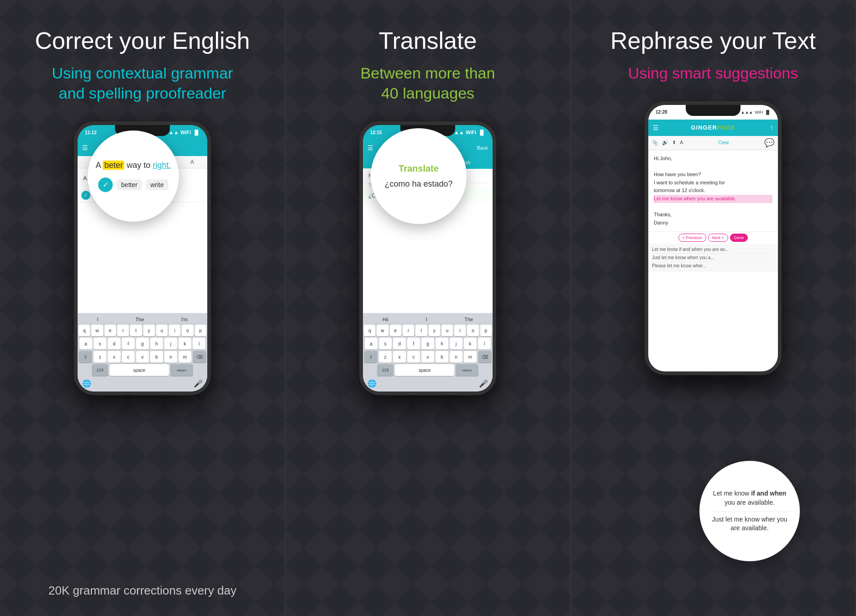  I want to click on option-better: better, so click(129, 185).